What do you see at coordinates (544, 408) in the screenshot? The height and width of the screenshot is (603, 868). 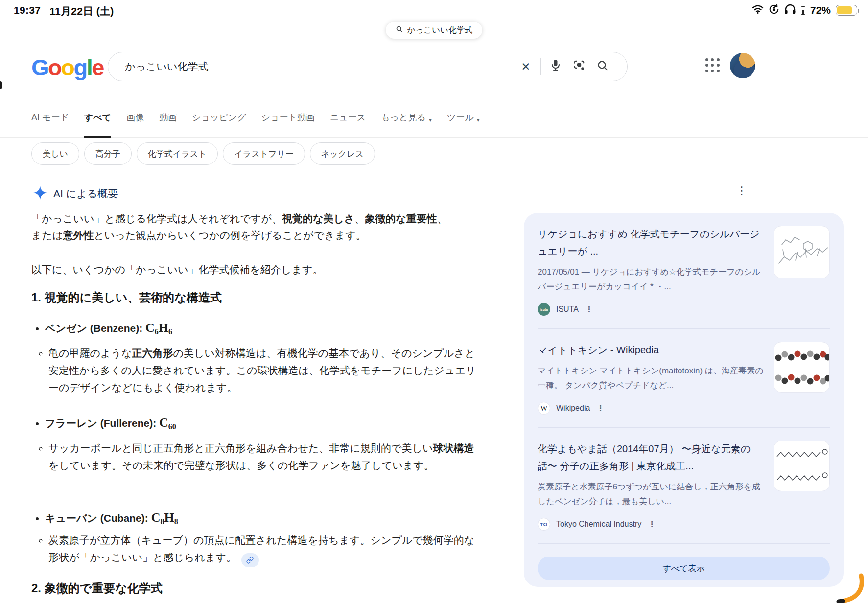 I see `wikipedia-favicon: W` at bounding box center [544, 408].